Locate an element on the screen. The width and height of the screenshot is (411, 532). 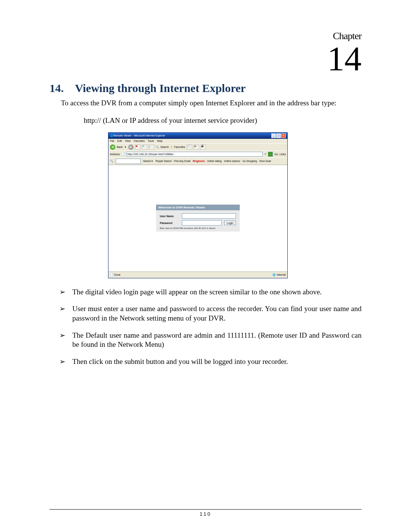
username-input is located at coordinates (209, 216).